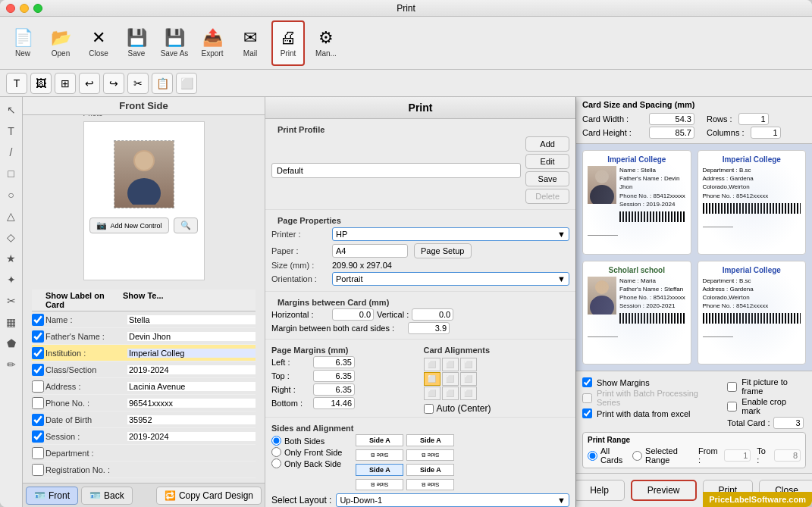 Image resolution: width=812 pixels, height=507 pixels. I want to click on front-tab: 🪪 Front, so click(52, 496).